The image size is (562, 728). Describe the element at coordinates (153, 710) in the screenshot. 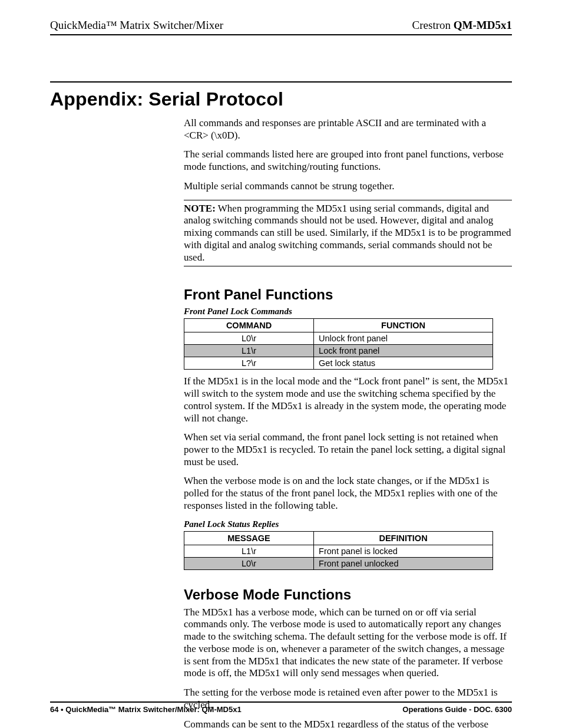

I see `footer-left-text: QuickMedia™ Matrix Switcher/Mixer: QM-MD…` at that location.